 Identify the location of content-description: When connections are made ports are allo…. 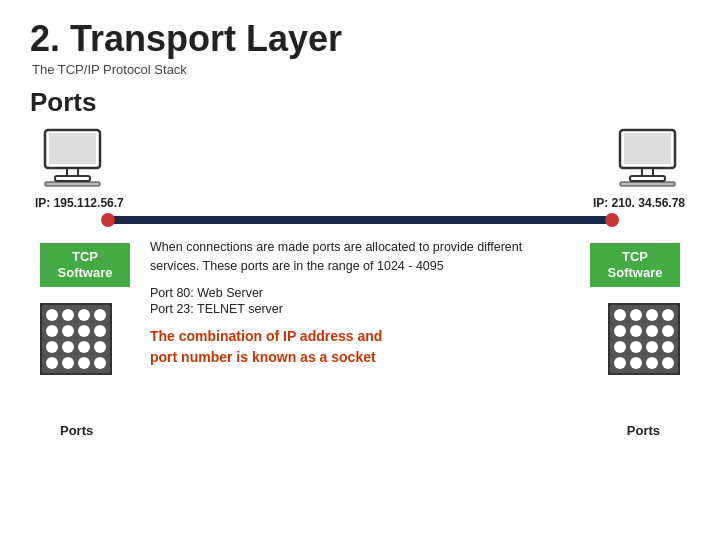
(360, 257).